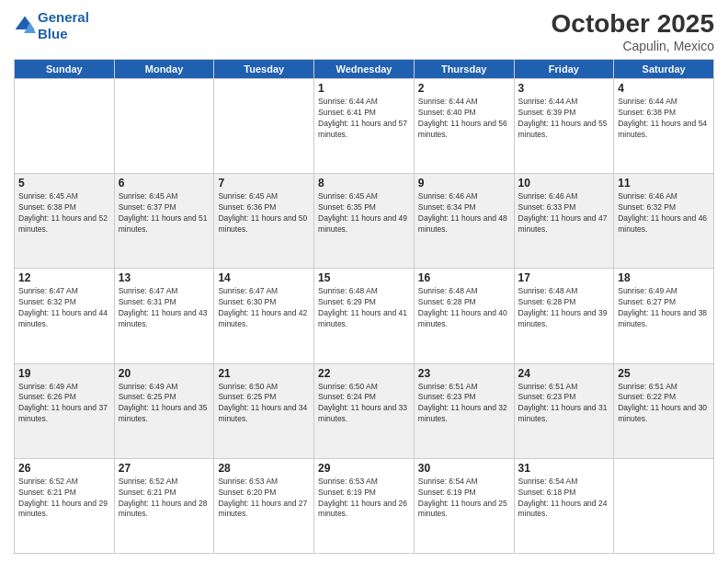  Describe the element at coordinates (632, 46) in the screenshot. I see `location: Capulin, Mexico` at that location.